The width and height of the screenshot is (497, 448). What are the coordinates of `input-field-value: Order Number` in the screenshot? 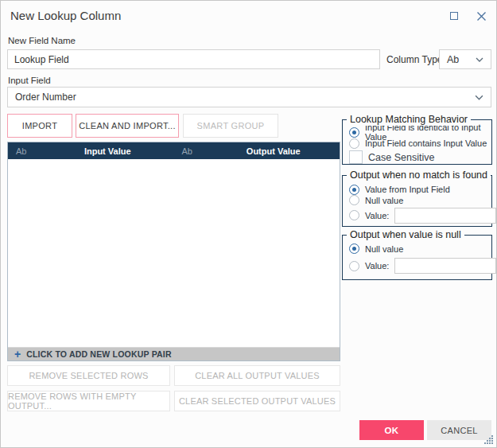 It's located at (46, 97).